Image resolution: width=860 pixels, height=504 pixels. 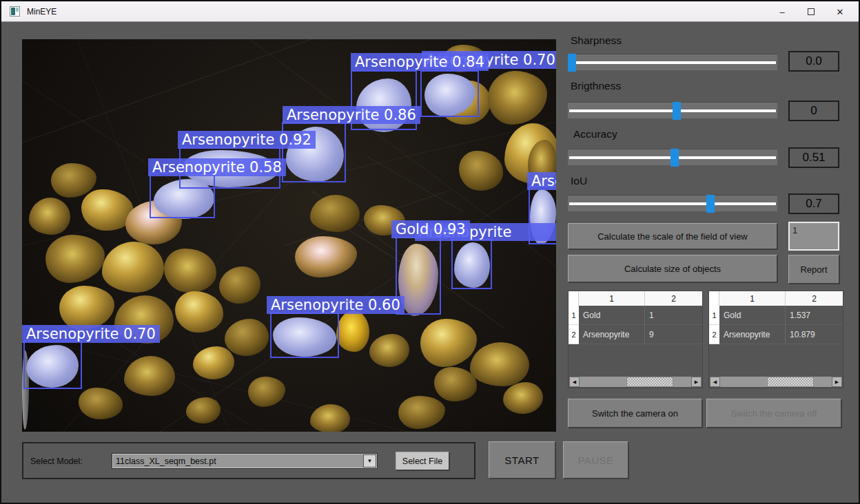 I want to click on iou-label: IoU, so click(x=579, y=181).